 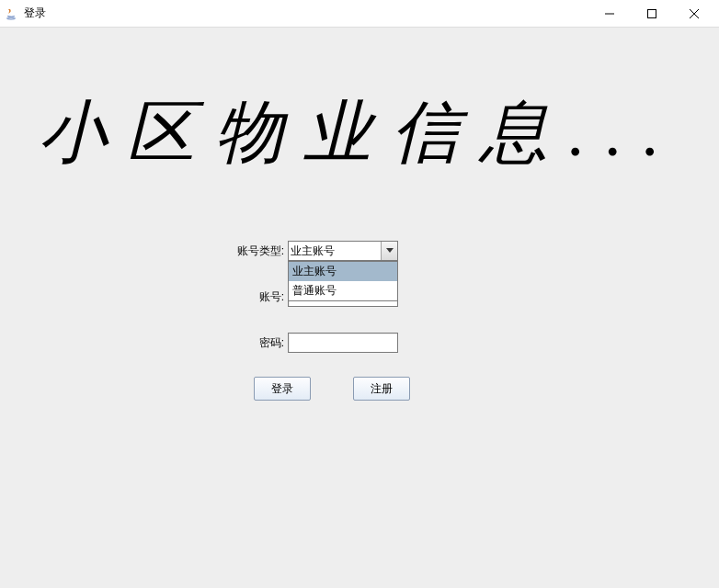 What do you see at coordinates (315, 251) in the screenshot?
I see `row-account-type: 账号类型: 业主账号 业主账号 普通账号` at bounding box center [315, 251].